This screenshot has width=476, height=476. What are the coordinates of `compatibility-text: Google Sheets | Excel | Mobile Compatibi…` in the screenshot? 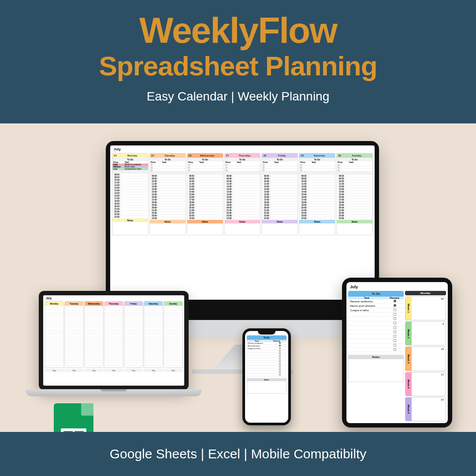 It's located at (238, 454).